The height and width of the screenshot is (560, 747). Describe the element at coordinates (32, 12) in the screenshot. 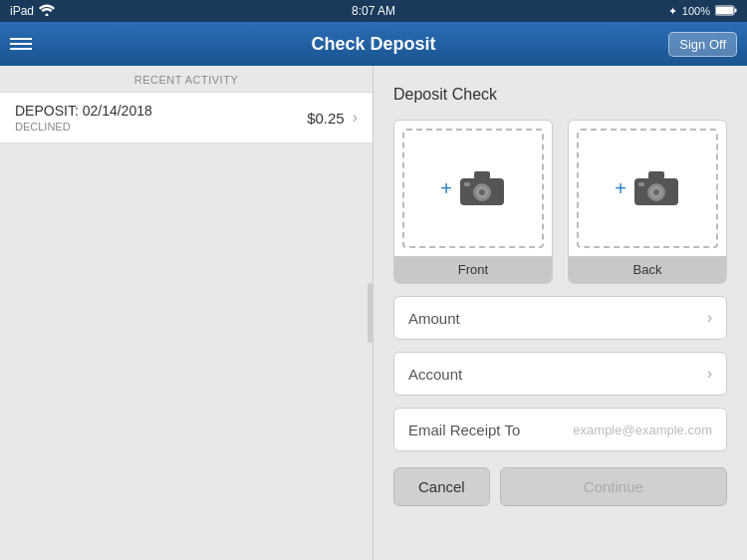

I see `status-left: iPad` at that location.